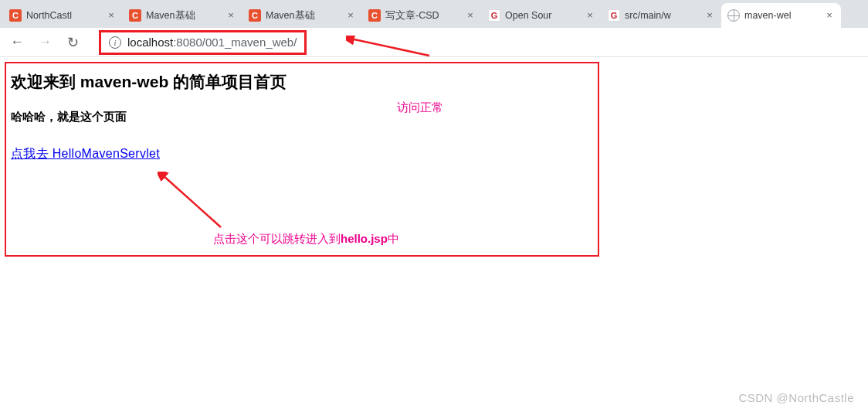 Image resolution: width=868 pixels, height=412 pixels. I want to click on arrow-left-icon: ←, so click(17, 42).